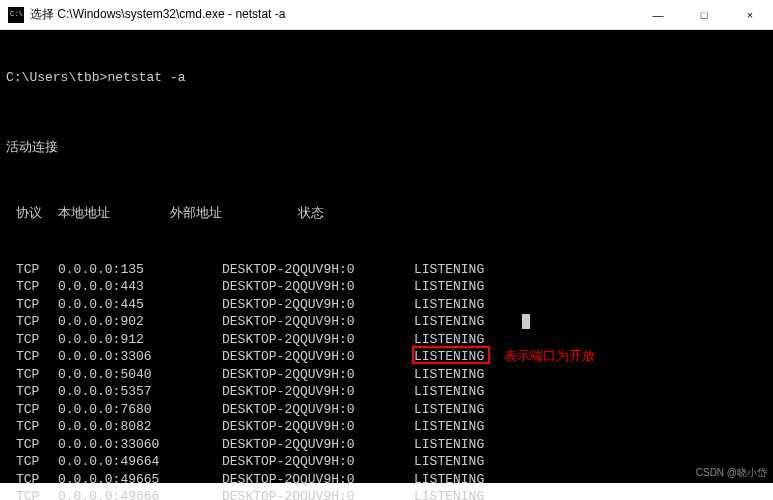 The image size is (773, 500). What do you see at coordinates (124, 494) in the screenshot?
I see `cell-local: 0.0.0.0:49666` at bounding box center [124, 494].